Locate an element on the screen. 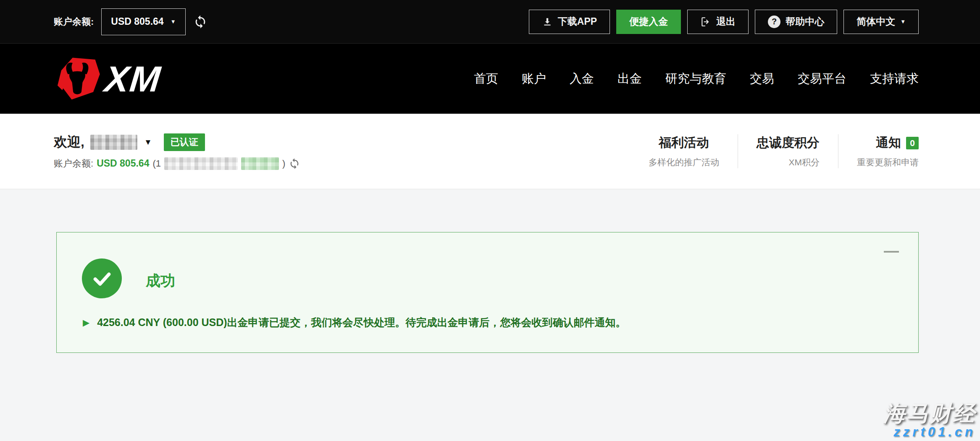 Image resolution: width=980 pixels, height=441 pixels. loyalty-title: 忠诚度积分 is located at coordinates (788, 143).